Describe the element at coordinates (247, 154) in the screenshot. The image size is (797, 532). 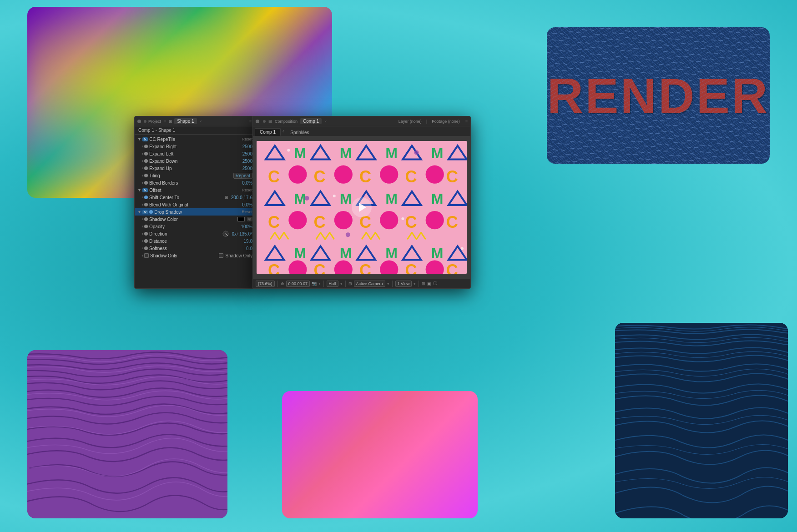
I see `expand-left-value: 2500` at that location.